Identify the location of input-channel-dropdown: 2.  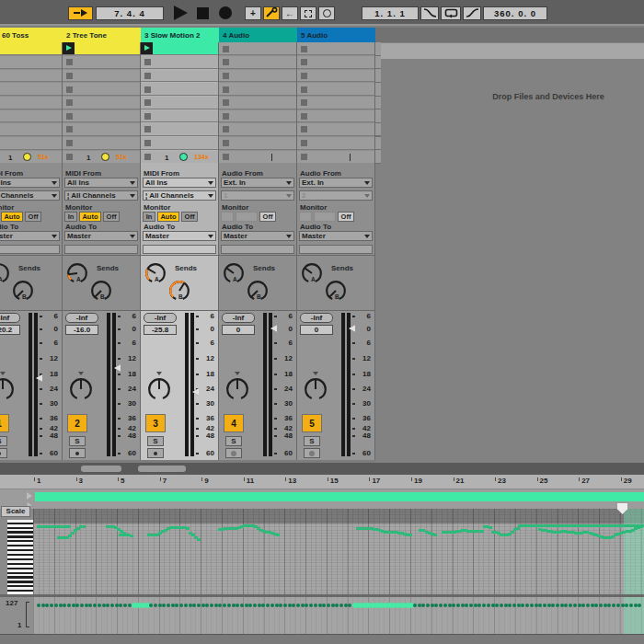
(336, 195).